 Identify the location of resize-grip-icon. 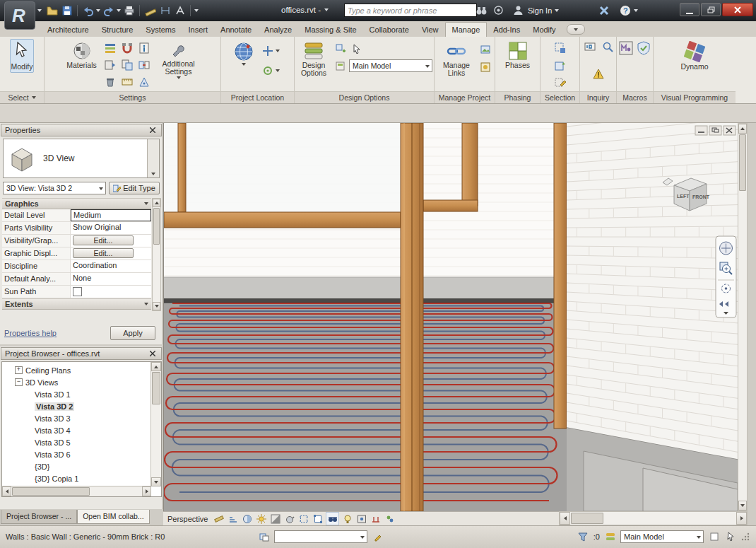
(745, 537).